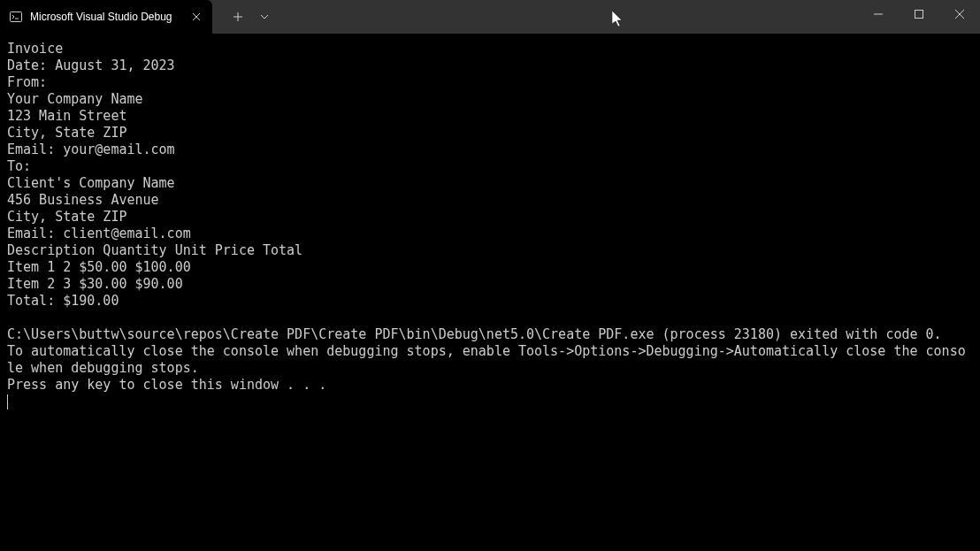 The height and width of the screenshot is (551, 980). What do you see at coordinates (238, 17) in the screenshot?
I see `new-tab-button` at bounding box center [238, 17].